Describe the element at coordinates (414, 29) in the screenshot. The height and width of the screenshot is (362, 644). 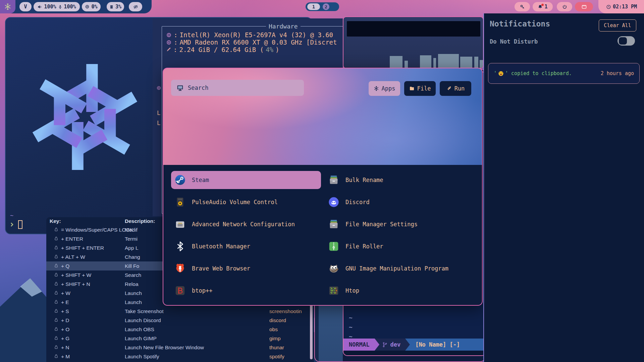
I see `skyline-titlebar` at that location.